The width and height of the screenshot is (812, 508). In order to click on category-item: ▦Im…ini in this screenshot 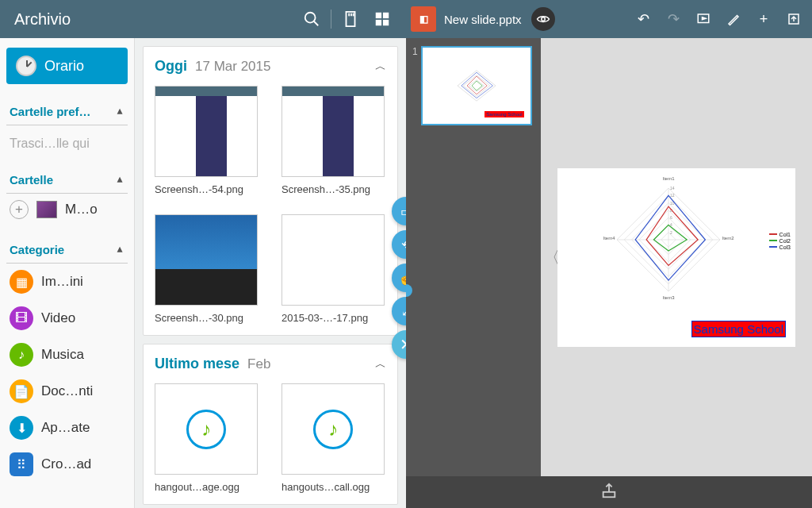, I will do `click(67, 282)`.